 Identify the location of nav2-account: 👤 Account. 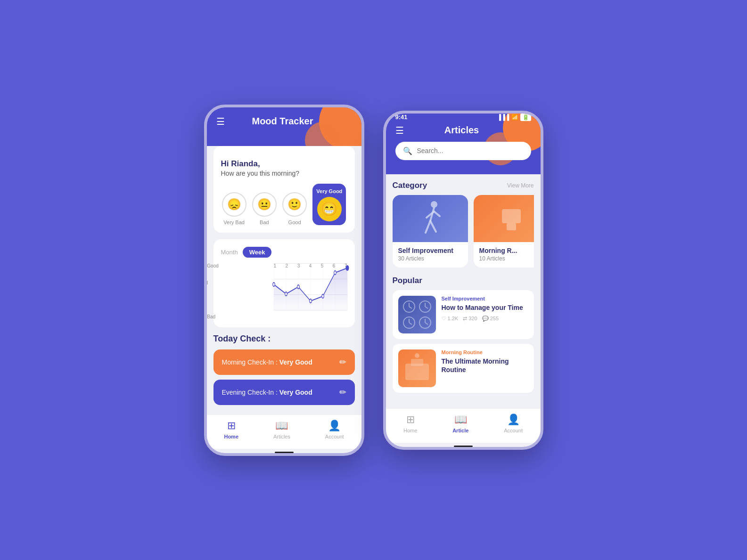
(513, 423).